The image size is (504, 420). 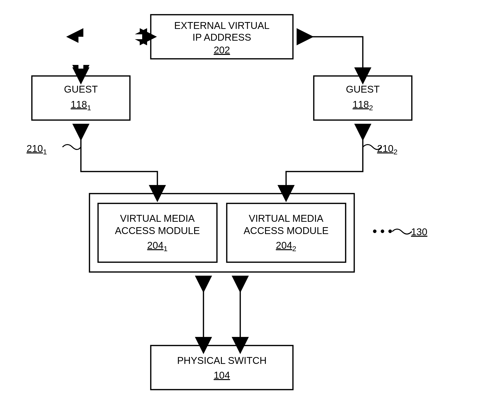 What do you see at coordinates (387, 149) in the screenshot?
I see `label-210-2: 2102` at bounding box center [387, 149].